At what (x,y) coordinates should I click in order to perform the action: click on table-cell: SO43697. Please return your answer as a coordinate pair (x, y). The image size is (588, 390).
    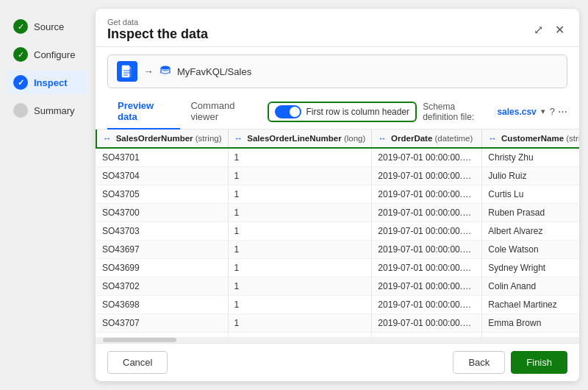
    Looking at the image, I should click on (162, 250).